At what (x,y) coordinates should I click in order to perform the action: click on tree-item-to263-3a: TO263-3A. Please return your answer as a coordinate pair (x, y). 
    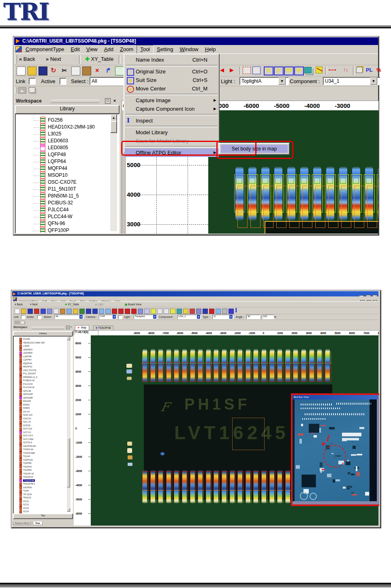
    Looking at the image, I should click on (26, 449).